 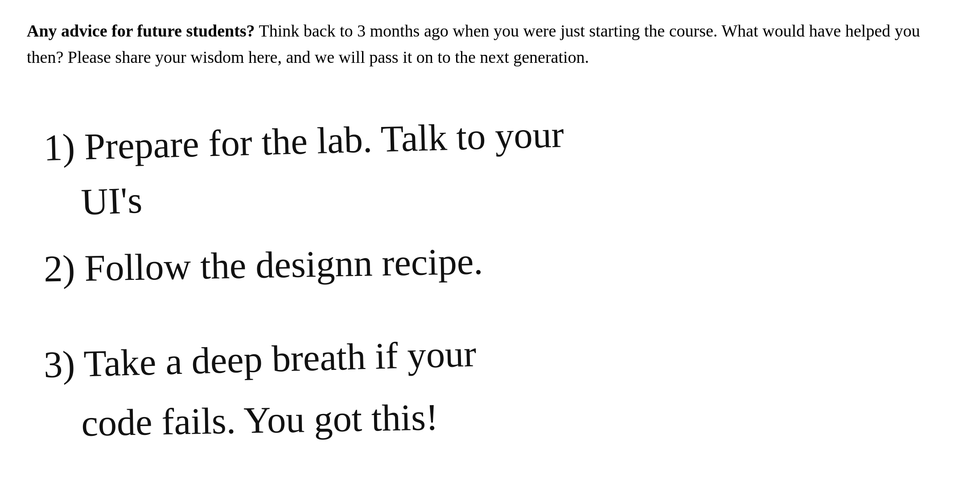 I want to click on svg-text: UI's, so click(x=111, y=201).